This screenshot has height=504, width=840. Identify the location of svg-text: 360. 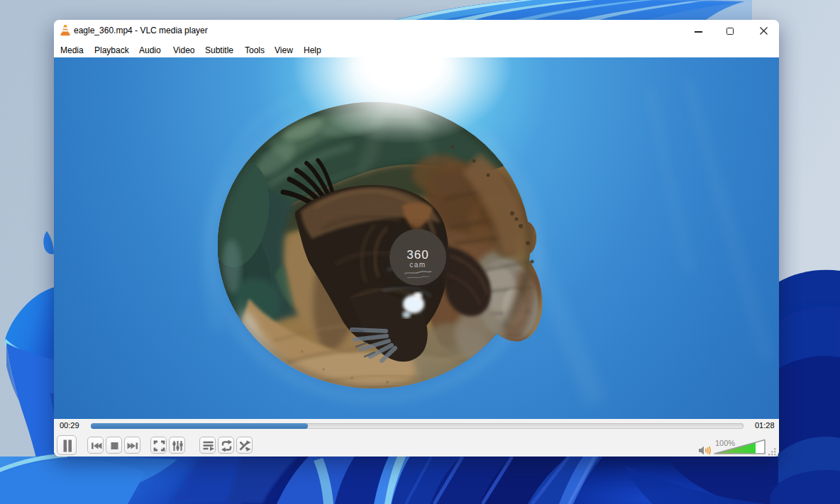
(417, 255).